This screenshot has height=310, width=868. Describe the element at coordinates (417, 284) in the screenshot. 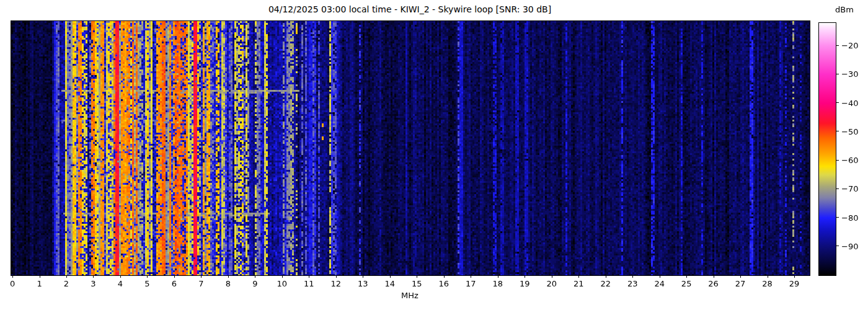

I see `x-tick-label: 15` at that location.